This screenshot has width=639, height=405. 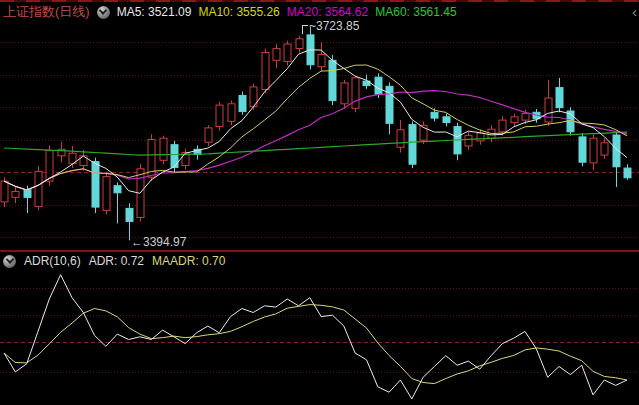 What do you see at coordinates (154, 12) in the screenshot?
I see `ma5-label: MA5: 3521.09` at bounding box center [154, 12].